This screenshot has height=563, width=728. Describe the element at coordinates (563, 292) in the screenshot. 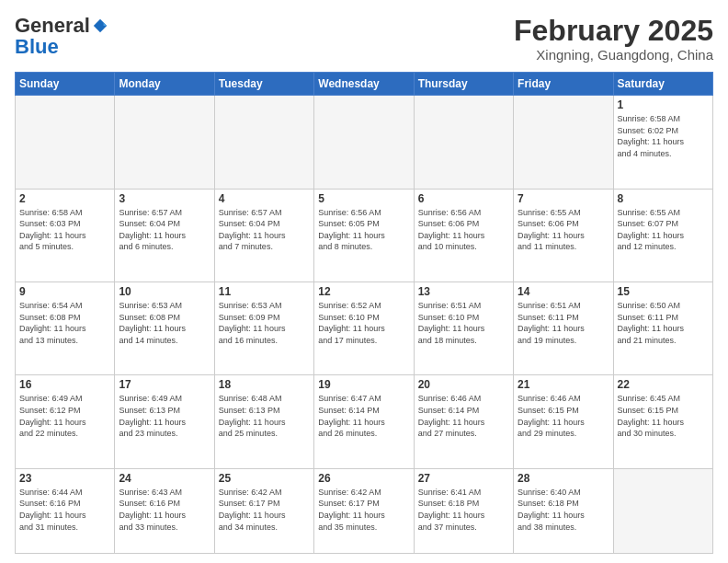

I see `day-number: 14` at that location.